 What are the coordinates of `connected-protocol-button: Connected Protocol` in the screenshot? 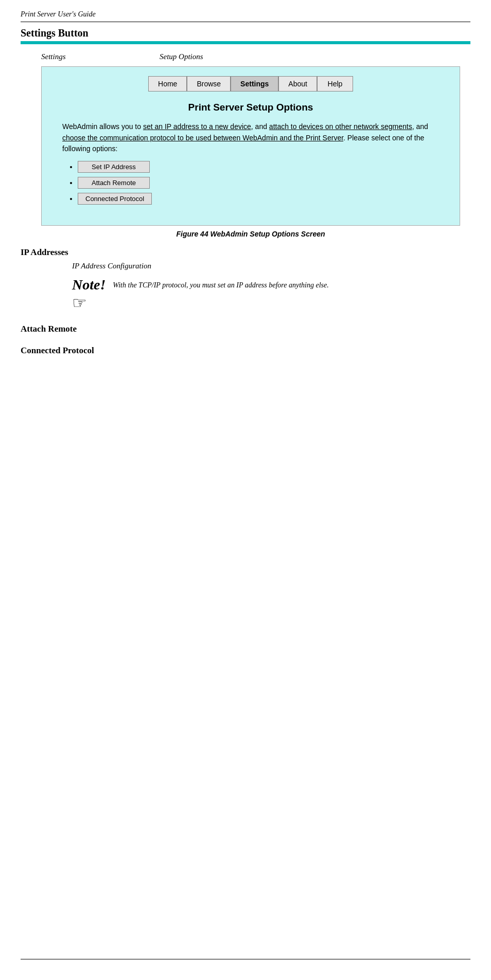 It's located at (115, 198).